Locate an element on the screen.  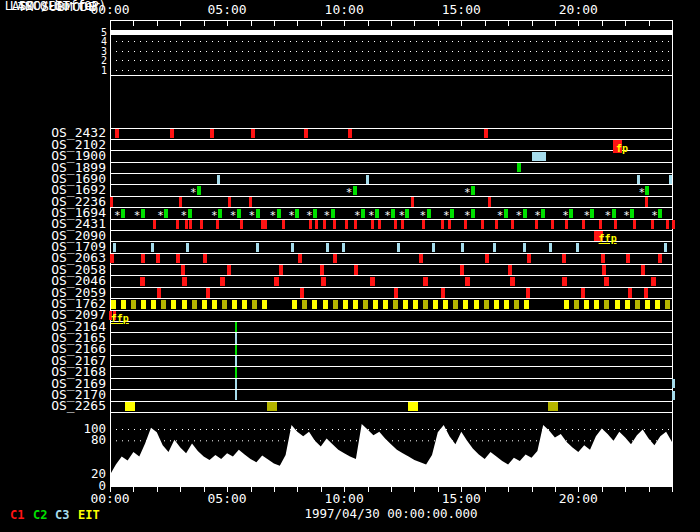
top-axis-label: 00:00 is located at coordinates (110, 10).